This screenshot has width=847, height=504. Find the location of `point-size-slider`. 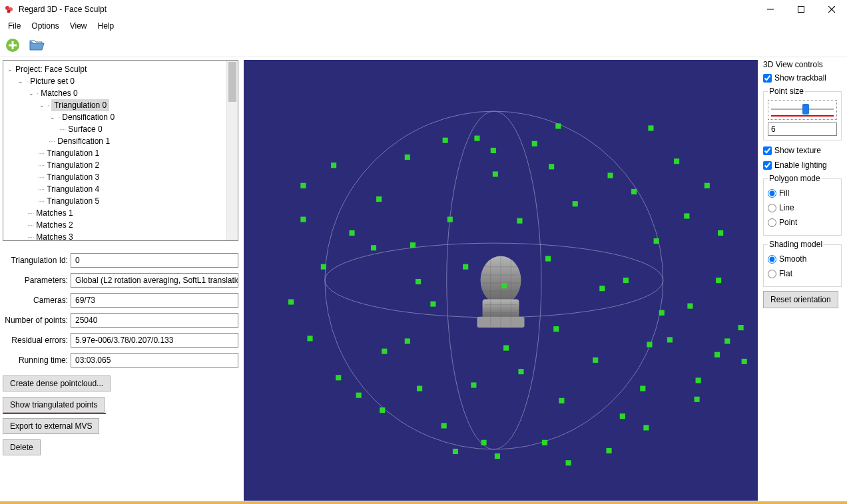

point-size-slider is located at coordinates (802, 110).